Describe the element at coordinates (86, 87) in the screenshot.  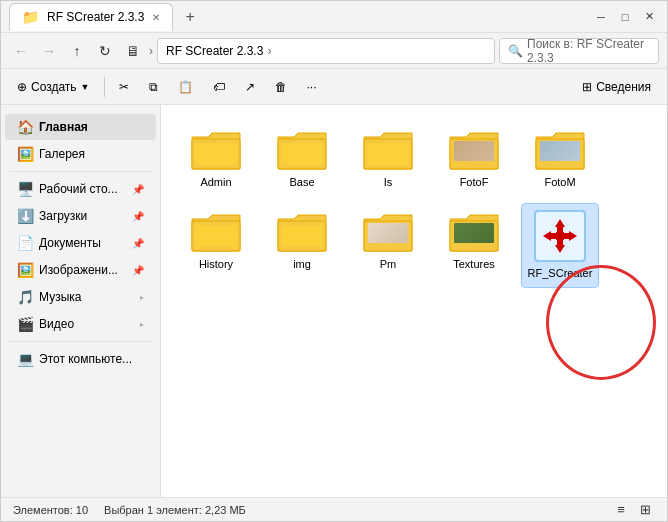
I see `create-dropdown-icon: ▼` at that location.